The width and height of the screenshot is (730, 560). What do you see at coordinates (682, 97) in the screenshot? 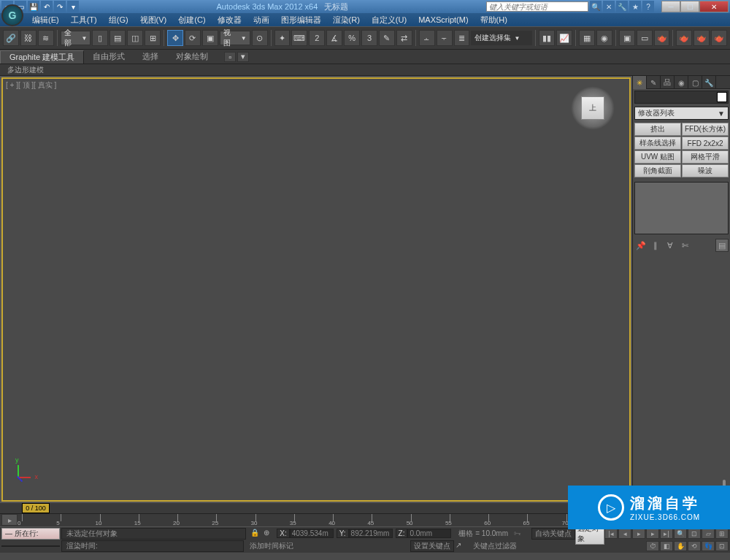
I see `object-name-field` at bounding box center [682, 97].